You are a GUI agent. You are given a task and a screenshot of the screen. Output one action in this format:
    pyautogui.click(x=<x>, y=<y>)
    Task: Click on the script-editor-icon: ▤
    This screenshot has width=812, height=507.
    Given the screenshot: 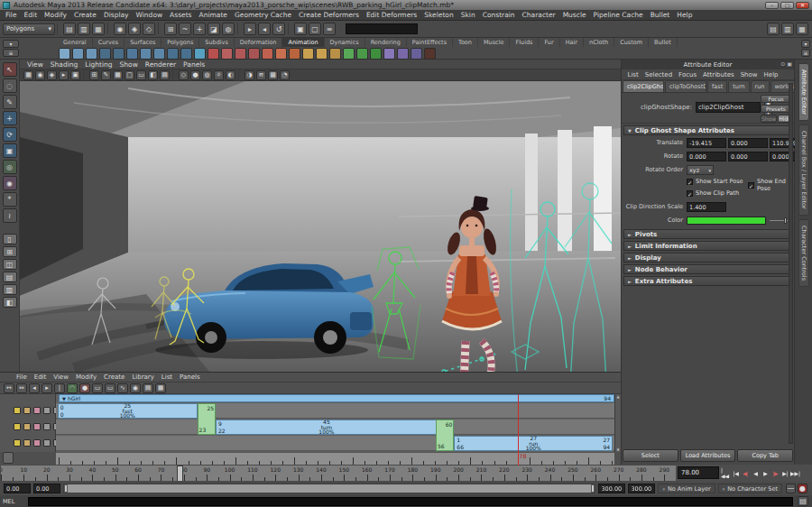 What is the action you would take?
    pyautogui.click(x=803, y=502)
    